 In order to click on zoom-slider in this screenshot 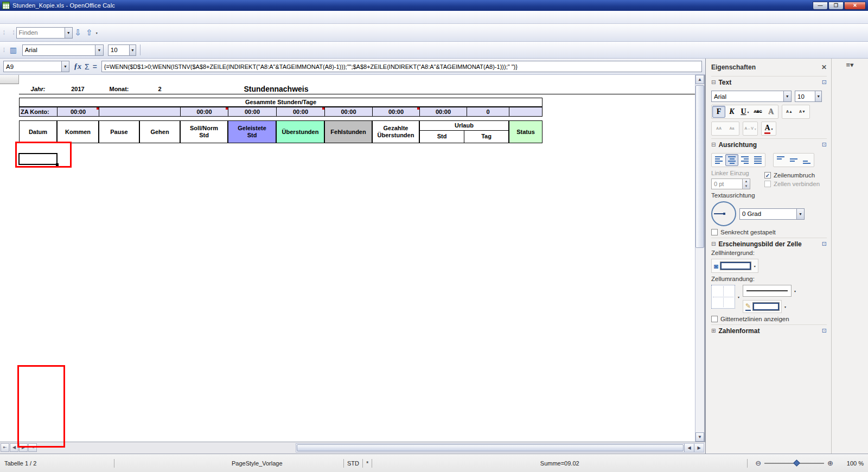, I will do `click(794, 463)`.